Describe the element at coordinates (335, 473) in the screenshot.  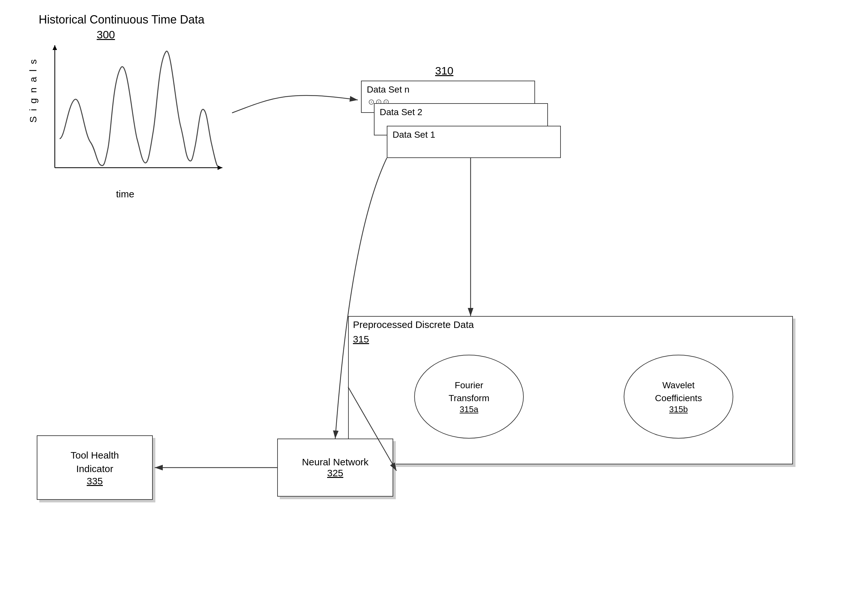
I see `neural-ref: 325` at that location.